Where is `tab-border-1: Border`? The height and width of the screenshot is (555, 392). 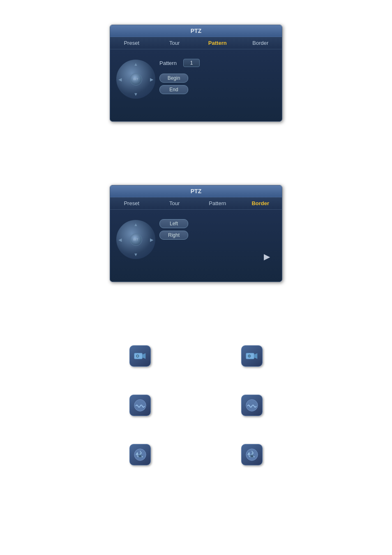
tab-border-1: Border is located at coordinates (261, 43).